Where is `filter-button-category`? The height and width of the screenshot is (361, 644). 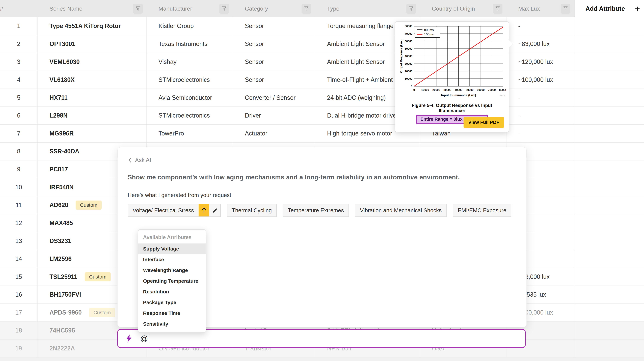 filter-button-category is located at coordinates (306, 8).